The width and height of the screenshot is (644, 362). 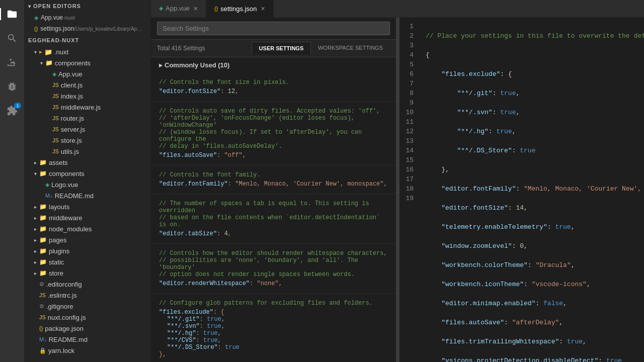 I want to click on folder-root-components-icon: 📁, so click(x=43, y=173).